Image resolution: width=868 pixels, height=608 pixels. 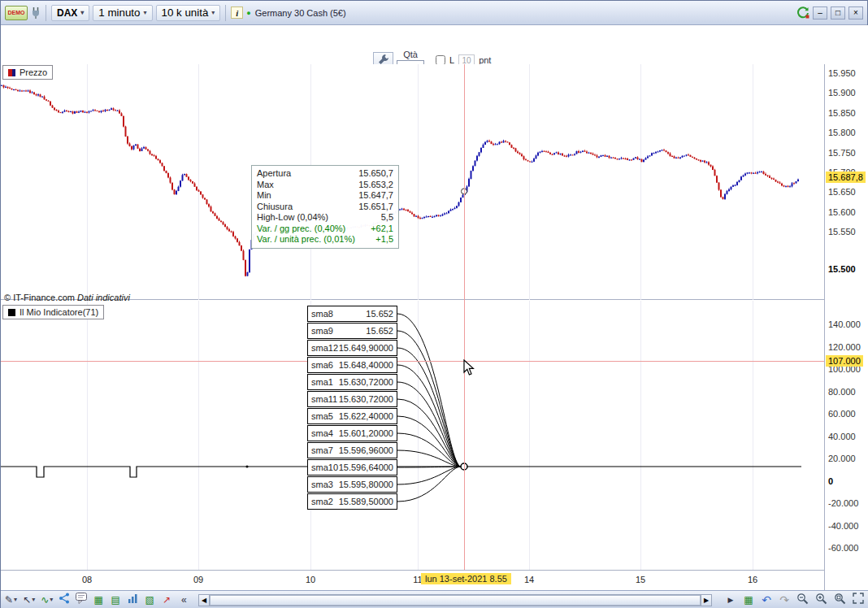 I want to click on contract-label: Germany 30 Cash (5€), so click(x=301, y=13).